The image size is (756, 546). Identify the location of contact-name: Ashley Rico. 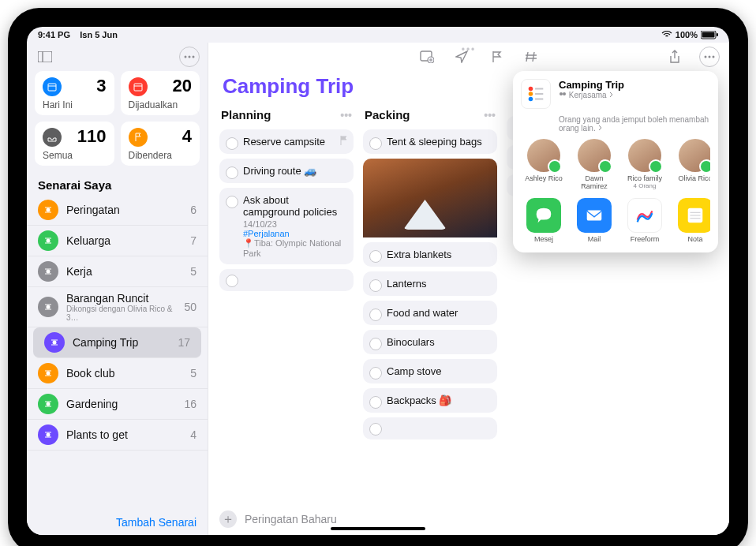
(544, 178).